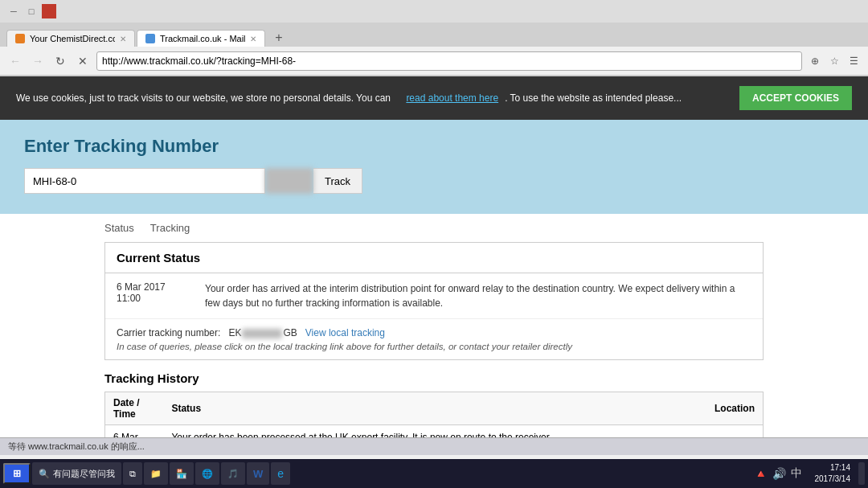 The height and width of the screenshot is (488, 868). Describe the element at coordinates (44, 474) in the screenshot. I see `search-icon: 🔍` at that location.